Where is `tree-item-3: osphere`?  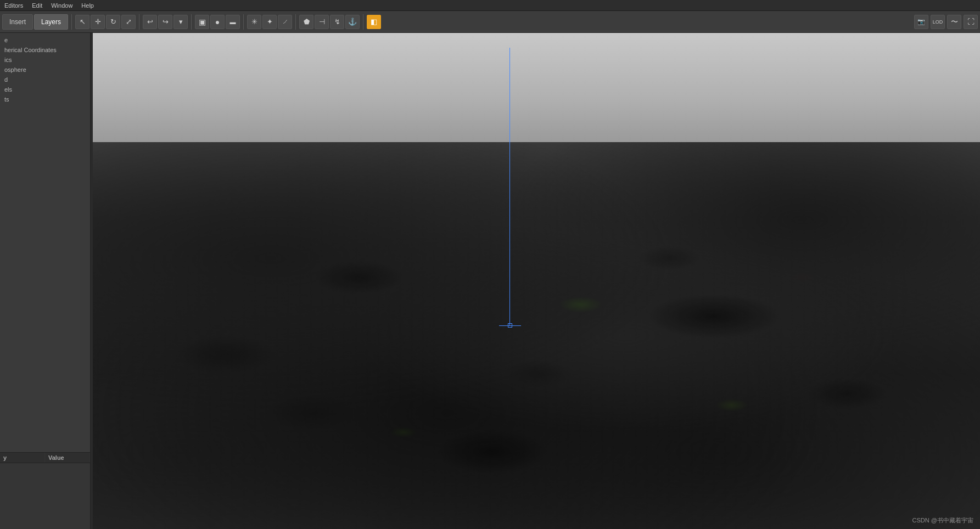
tree-item-3: osphere is located at coordinates (45, 70).